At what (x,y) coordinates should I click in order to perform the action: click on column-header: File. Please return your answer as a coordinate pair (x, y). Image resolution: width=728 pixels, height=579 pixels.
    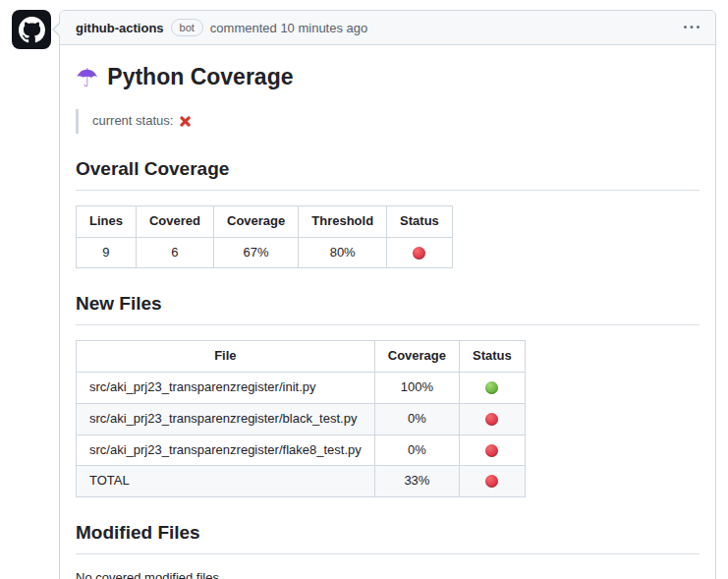
    Looking at the image, I should click on (226, 356).